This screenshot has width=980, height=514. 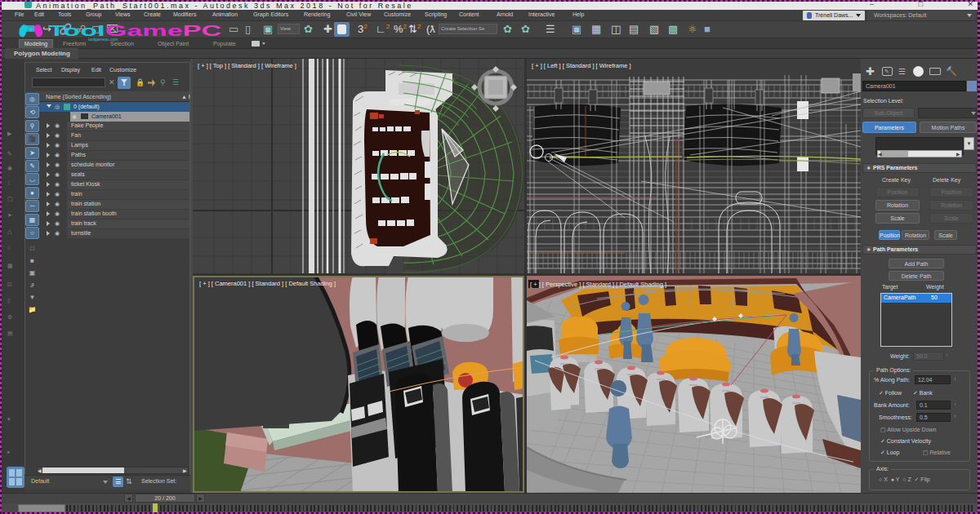 I want to click on svg-text:[ + ] [ Camera001 ] [ Standard: [ + ] [ Camera001 ] [ Standard ] [ Defau…, so click(x=268, y=284).